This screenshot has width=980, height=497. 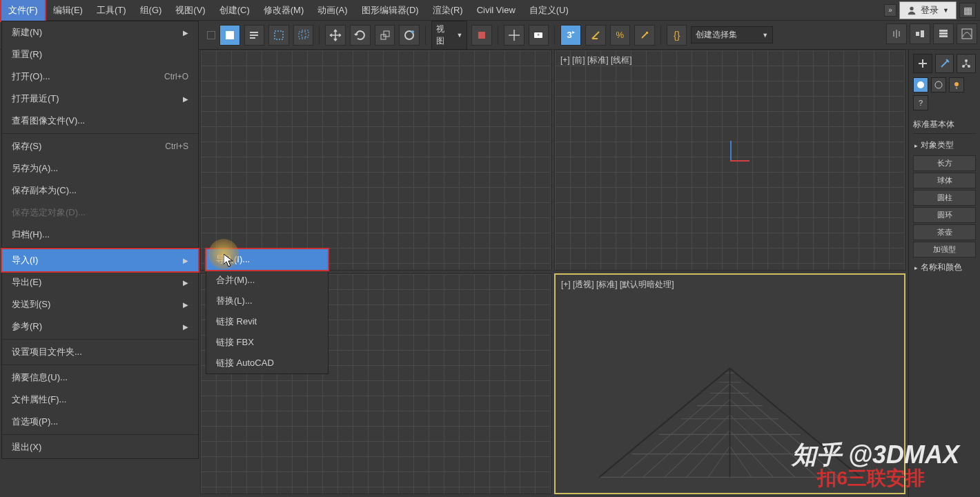 What do you see at coordinates (539, 35) in the screenshot?
I see `keyboard-shortcut-toggle: +` at bounding box center [539, 35].